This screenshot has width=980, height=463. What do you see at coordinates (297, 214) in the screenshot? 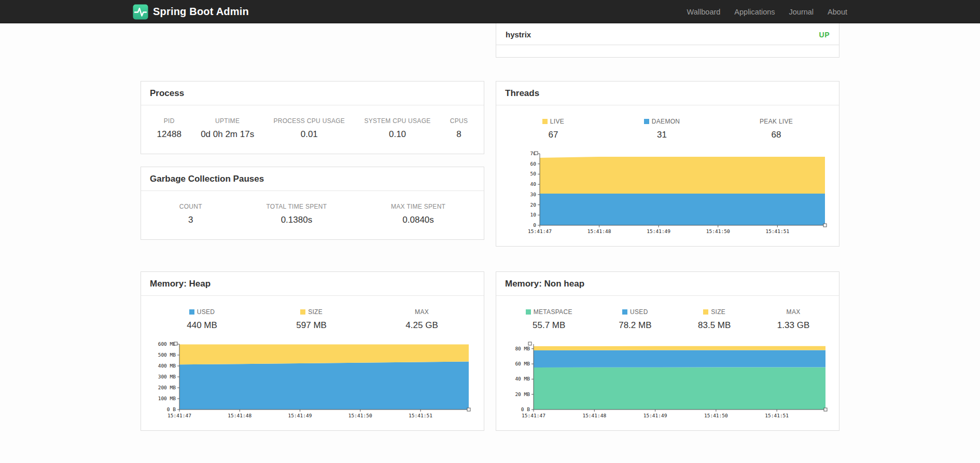
I see `stat-gc-total-time: TOTAL TIME SPENT 0.1380s` at bounding box center [297, 214].